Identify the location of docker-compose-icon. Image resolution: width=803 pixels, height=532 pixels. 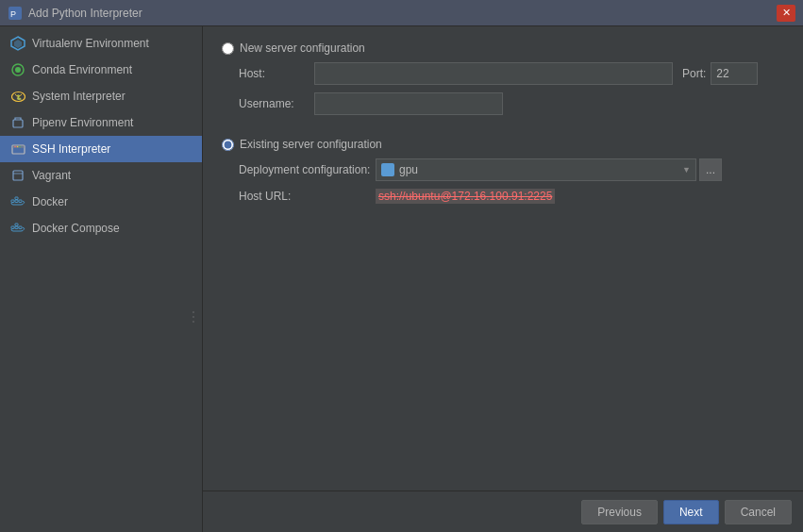
(18, 228).